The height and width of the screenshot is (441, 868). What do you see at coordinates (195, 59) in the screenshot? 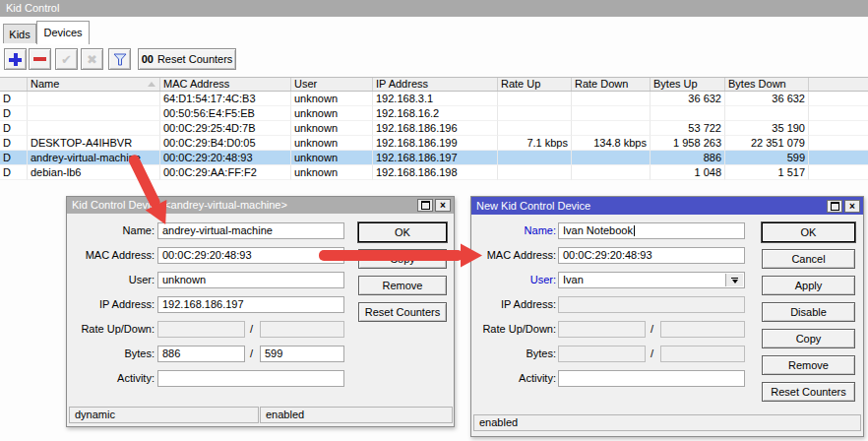
I see `reset-counters-label: Reset Counters` at bounding box center [195, 59].